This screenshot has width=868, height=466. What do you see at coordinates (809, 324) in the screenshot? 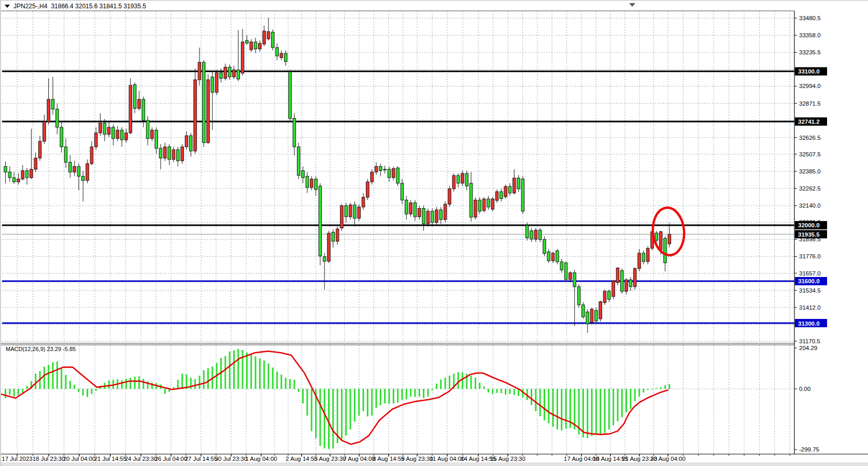
I see `price-level-badge-label: 31300.0` at bounding box center [809, 324].